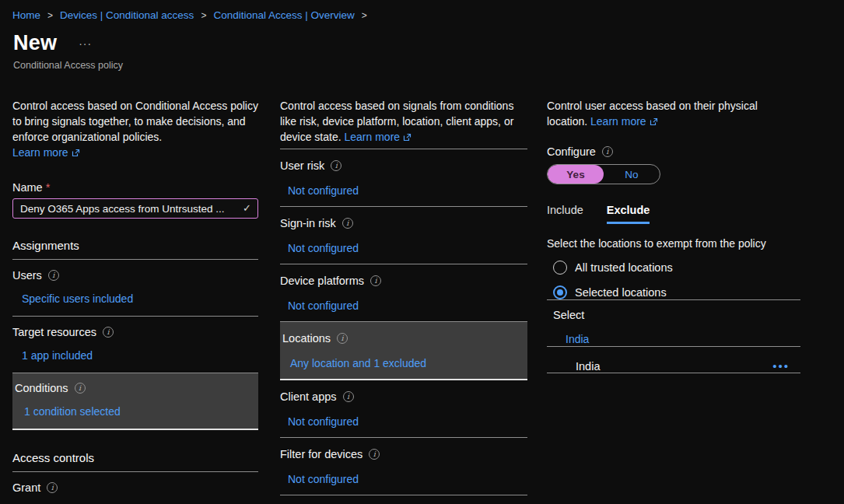 This screenshot has height=504, width=844. What do you see at coordinates (404, 467) in the screenshot?
I see `condition-filter-for-devices: Filter for devices i Not configured` at bounding box center [404, 467].